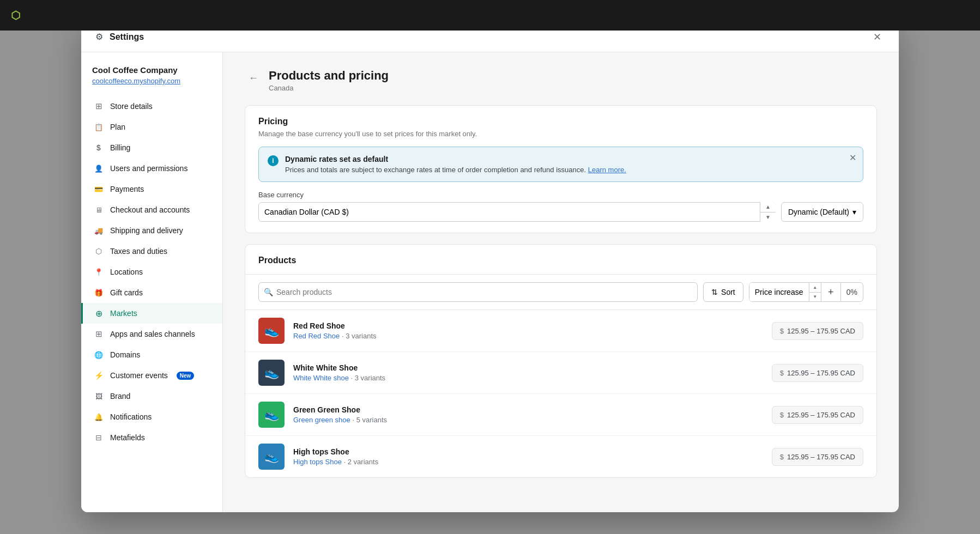  I want to click on sidebar-item-label: Customer events, so click(139, 375).